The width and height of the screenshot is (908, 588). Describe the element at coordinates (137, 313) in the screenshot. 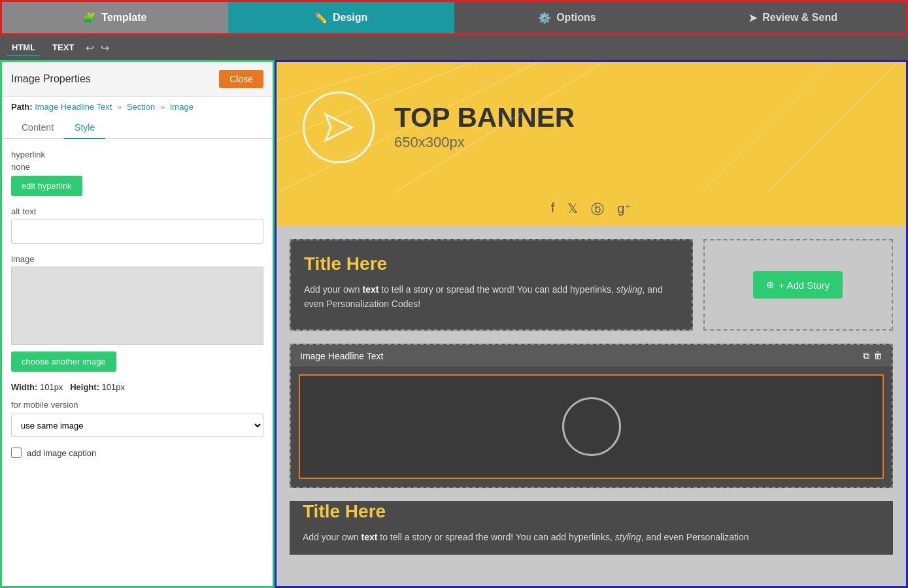

I see `image-group: image choose another image` at that location.